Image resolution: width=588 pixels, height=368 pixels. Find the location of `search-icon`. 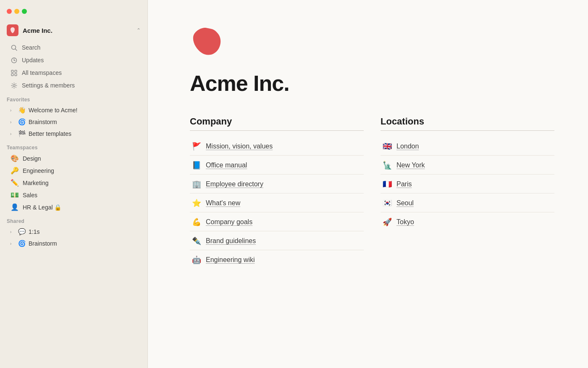

search-icon is located at coordinates (14, 48).